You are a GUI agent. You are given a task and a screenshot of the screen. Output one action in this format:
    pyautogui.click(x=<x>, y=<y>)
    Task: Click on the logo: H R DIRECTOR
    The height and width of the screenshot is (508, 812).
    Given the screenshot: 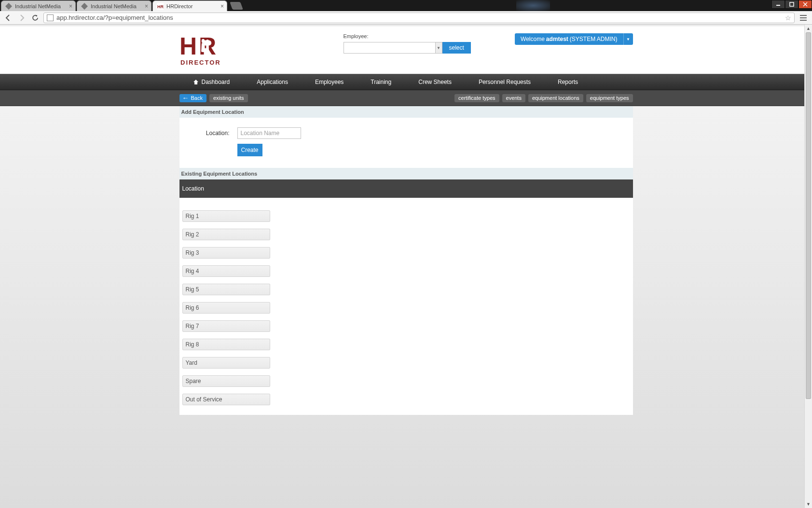 What is the action you would take?
    pyautogui.click(x=200, y=50)
    